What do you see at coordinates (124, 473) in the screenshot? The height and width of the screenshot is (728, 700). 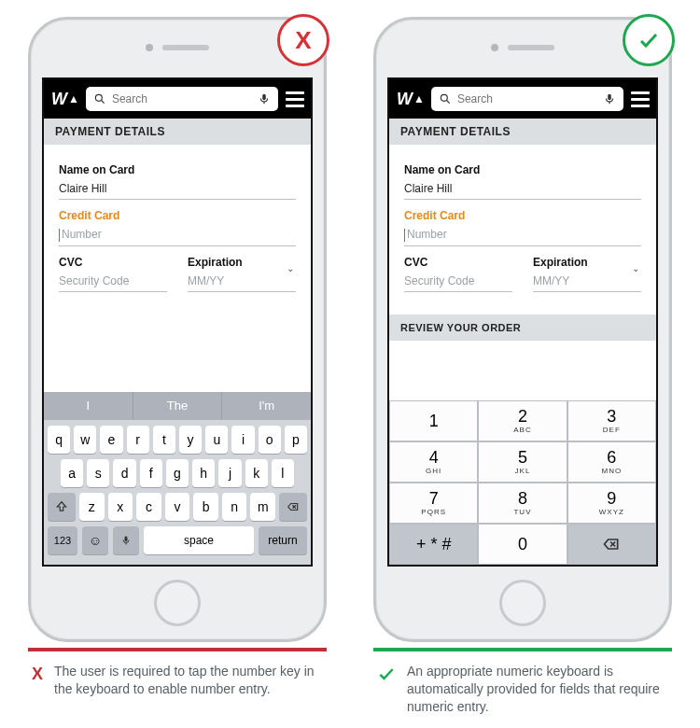 I see `key-d: d` at bounding box center [124, 473].